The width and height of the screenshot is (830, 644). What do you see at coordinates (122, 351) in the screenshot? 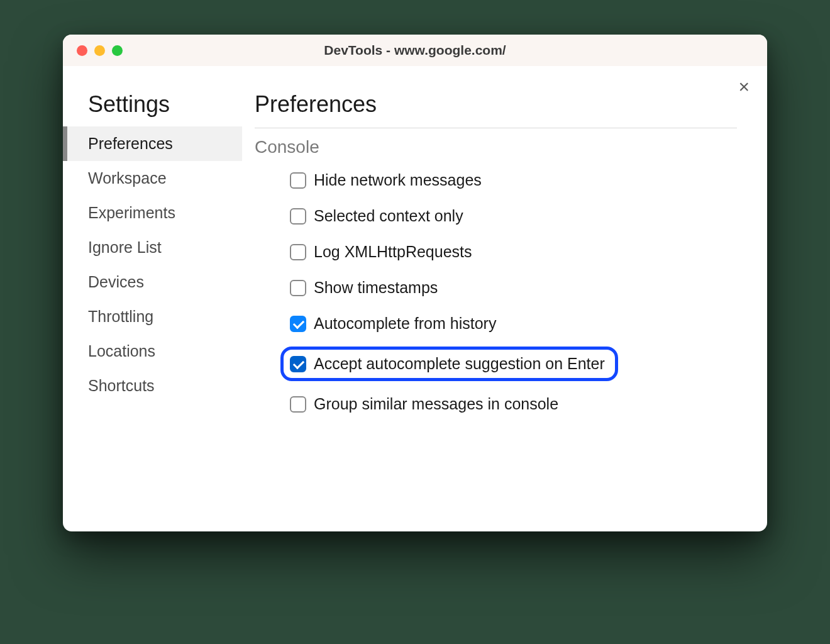
I see `sidebar-item-label: Locations` at bounding box center [122, 351].